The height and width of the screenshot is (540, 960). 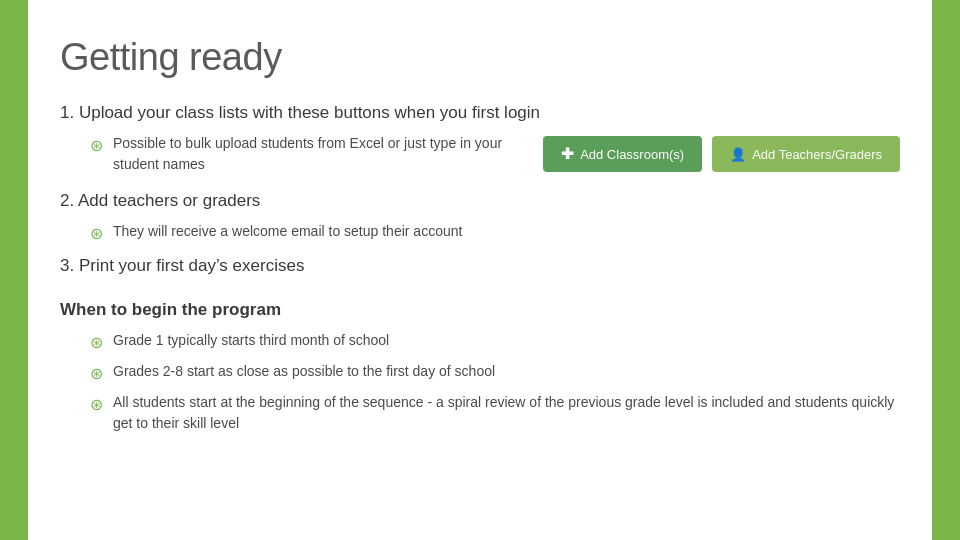 What do you see at coordinates (480, 154) in the screenshot?
I see `section-1-row: ⊛ Possible to bulk upload students from …` at bounding box center [480, 154].